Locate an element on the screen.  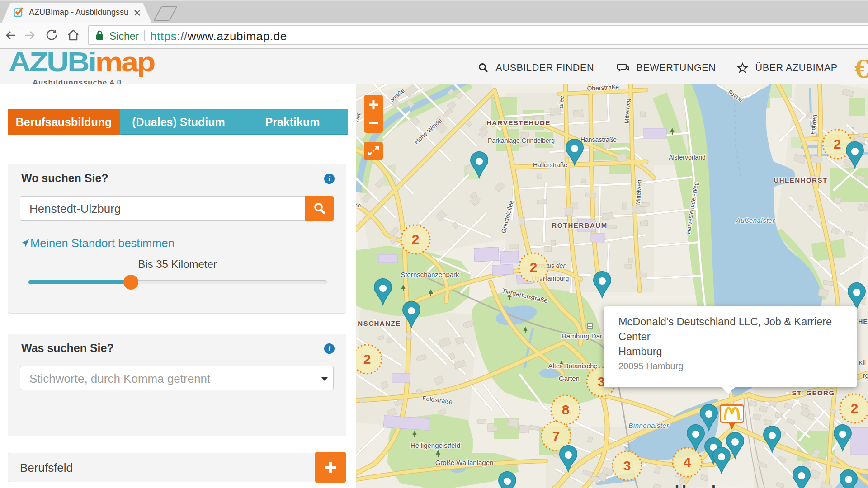
svg-text: rg is located at coordinates (865, 375).